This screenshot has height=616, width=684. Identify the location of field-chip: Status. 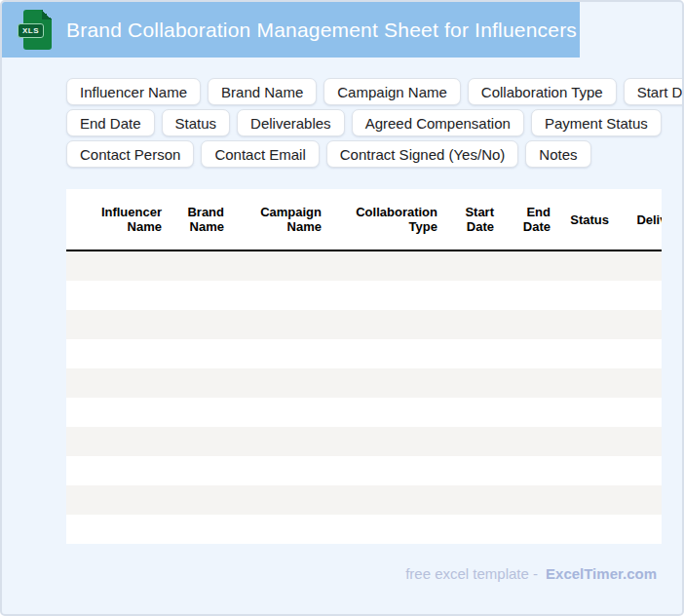
(197, 123).